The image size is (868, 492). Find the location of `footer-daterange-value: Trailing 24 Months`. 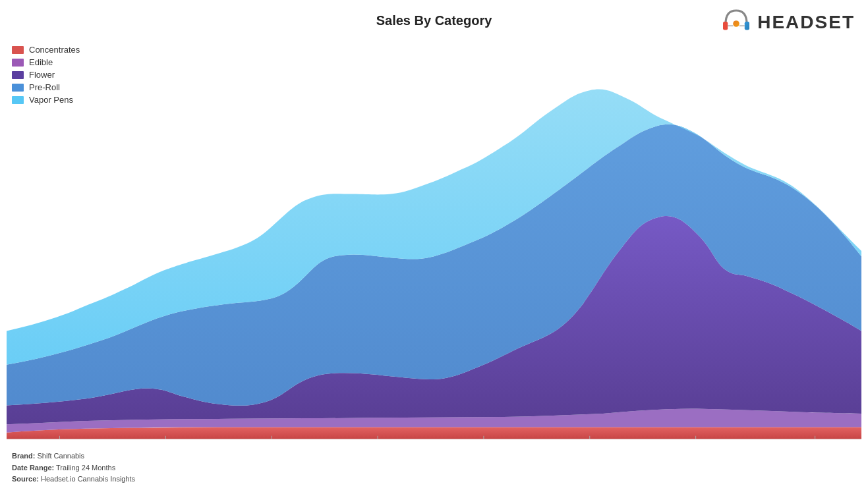

footer-daterange-value: Trailing 24 Months is located at coordinates (86, 468).